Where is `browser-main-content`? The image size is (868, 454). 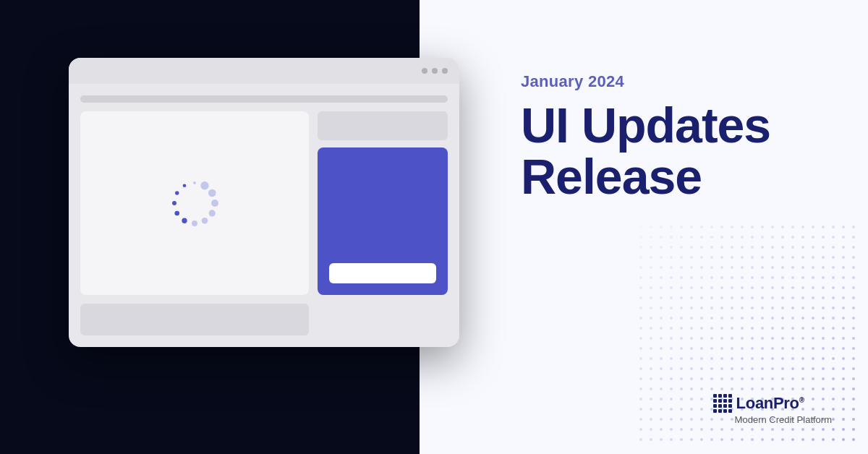 browser-main-content is located at coordinates (195, 203).